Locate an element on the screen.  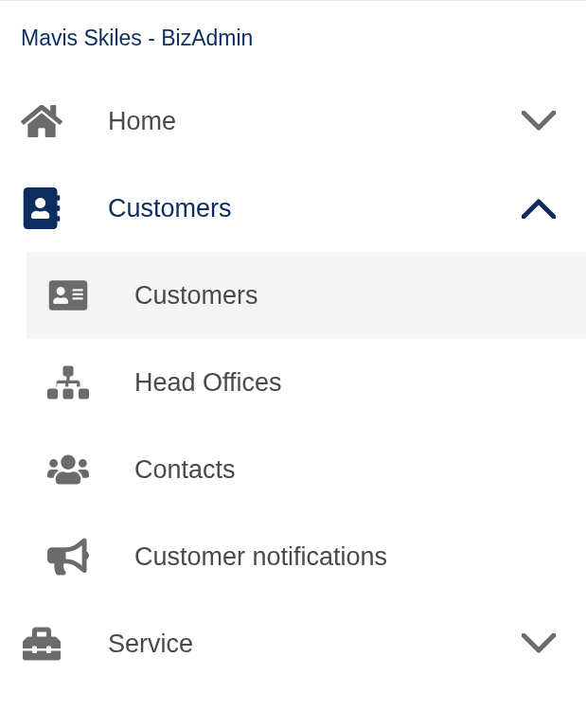
id-card-icon is located at coordinates (68, 295).